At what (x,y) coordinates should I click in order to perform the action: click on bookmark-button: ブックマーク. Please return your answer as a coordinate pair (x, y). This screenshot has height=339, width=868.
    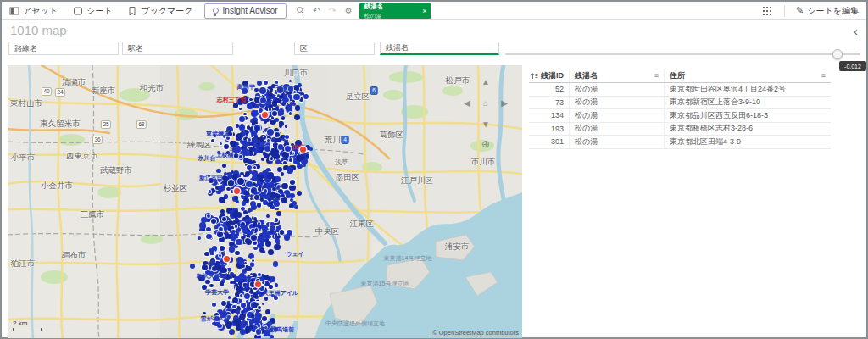
    Looking at the image, I should click on (159, 10).